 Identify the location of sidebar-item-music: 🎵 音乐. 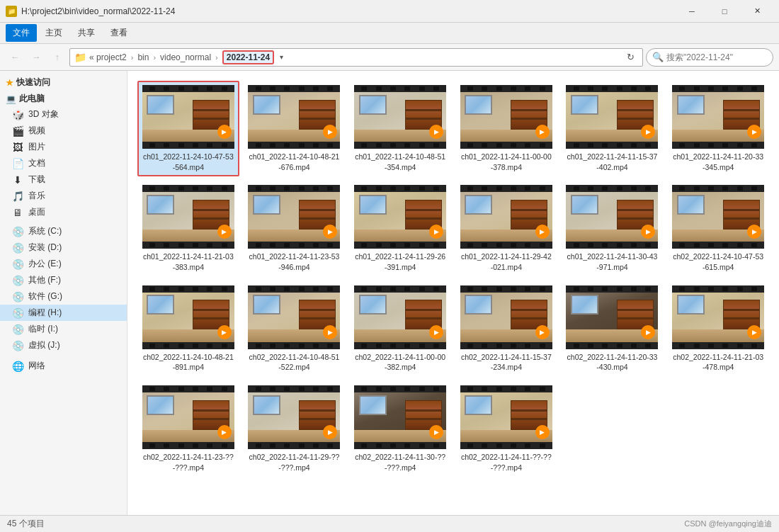
(64, 196).